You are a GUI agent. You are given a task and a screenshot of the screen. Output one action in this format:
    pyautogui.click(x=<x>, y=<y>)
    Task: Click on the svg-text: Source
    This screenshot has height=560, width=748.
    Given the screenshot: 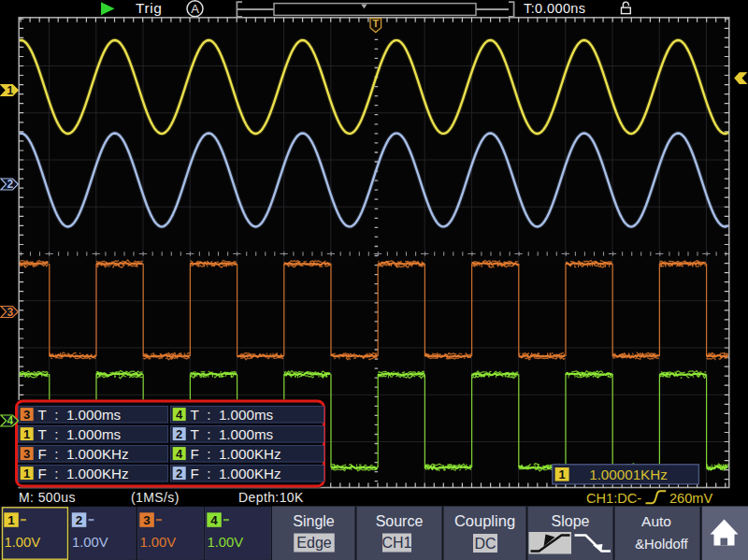 What is the action you would take?
    pyautogui.click(x=400, y=522)
    